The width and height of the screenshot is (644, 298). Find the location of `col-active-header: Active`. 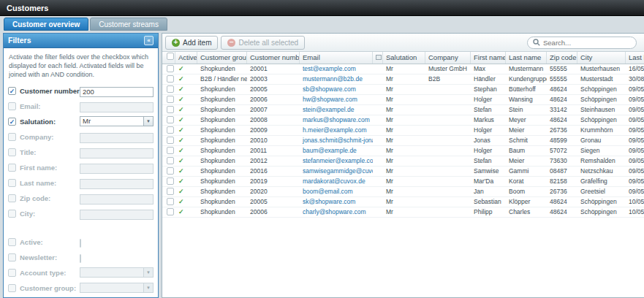

col-active-header: Active is located at coordinates (186, 58).